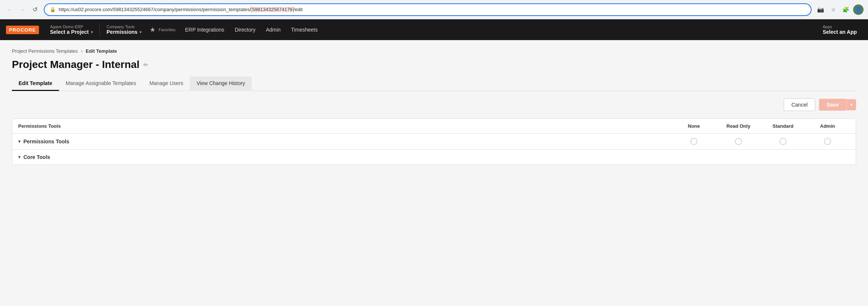 This screenshot has width=868, height=306. Describe the element at coordinates (36, 84) in the screenshot. I see `tab-edit-template: Edit Template` at that location.